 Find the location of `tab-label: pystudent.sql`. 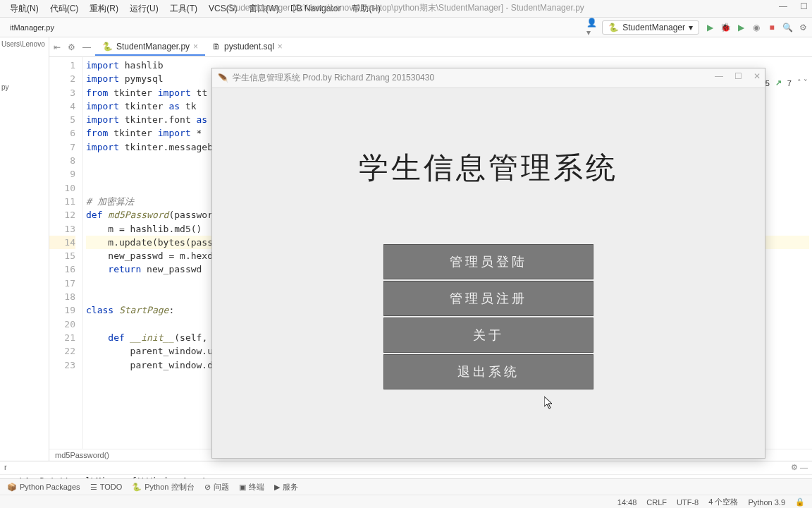

tab-label: pystudent.sql is located at coordinates (250, 47).